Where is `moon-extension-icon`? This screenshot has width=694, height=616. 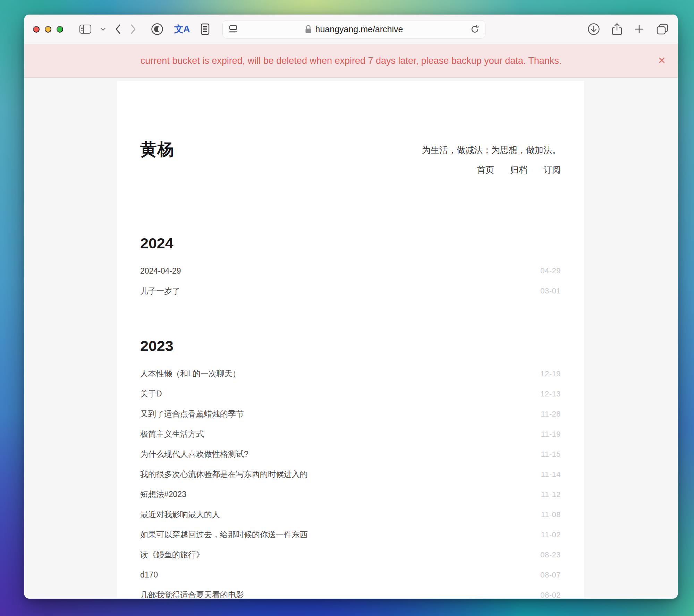 moon-extension-icon is located at coordinates (157, 29).